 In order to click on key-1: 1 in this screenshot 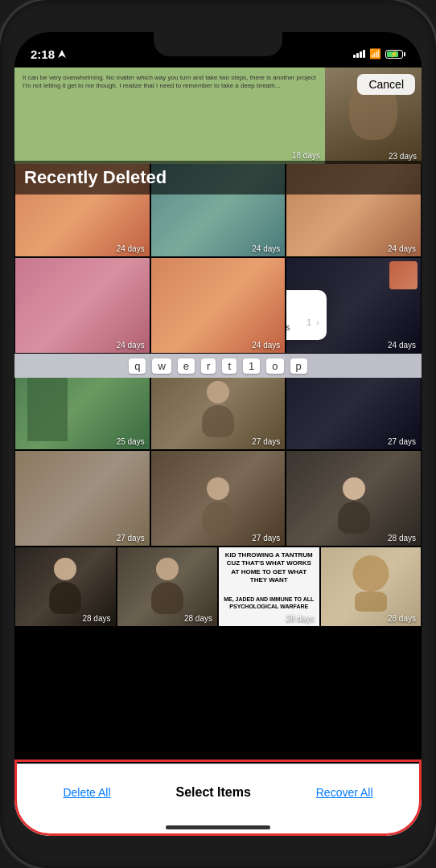, I will do `click(251, 366)`.